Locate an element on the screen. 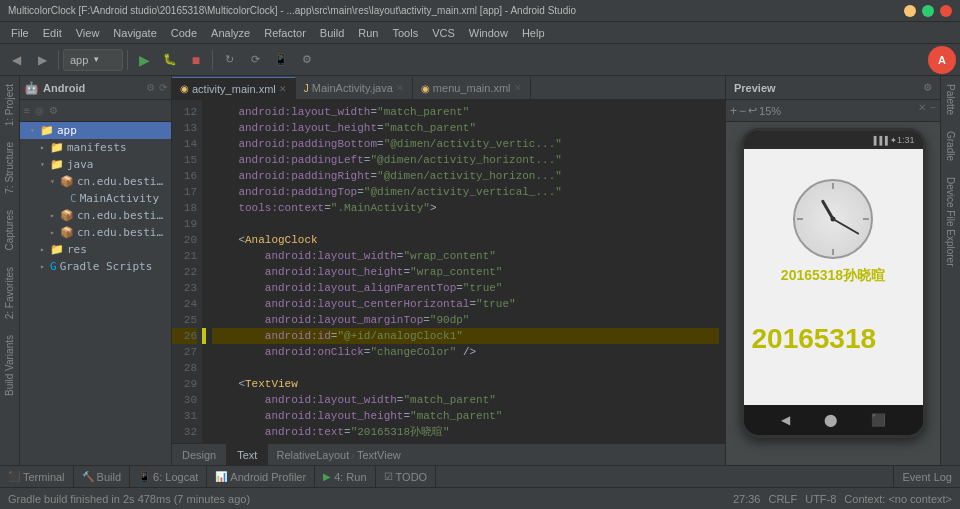 This screenshot has height=509, width=960. avd-btn: 📱 is located at coordinates (281, 60).